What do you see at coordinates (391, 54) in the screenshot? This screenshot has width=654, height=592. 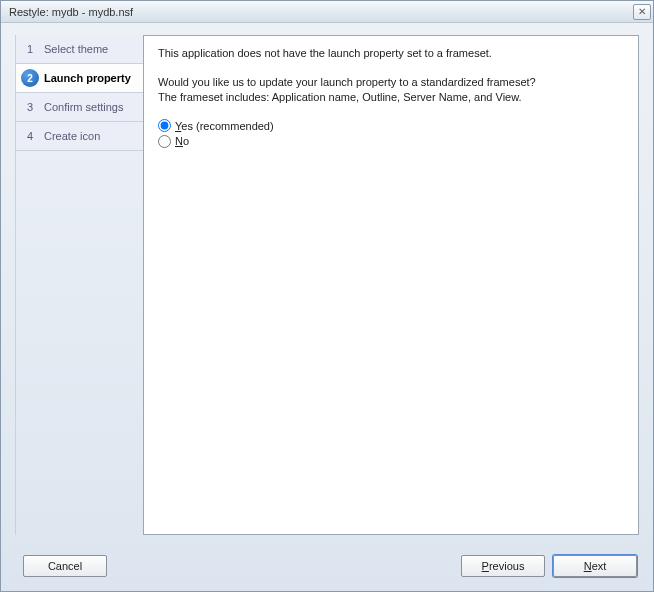 I see `intro-text-1: This application does not have the launc…` at bounding box center [391, 54].